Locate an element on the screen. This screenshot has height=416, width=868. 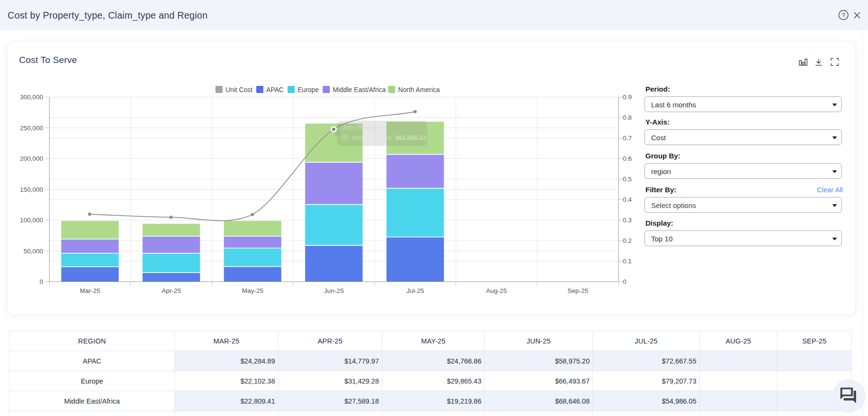
svg-text: 0.7 is located at coordinates (627, 138).